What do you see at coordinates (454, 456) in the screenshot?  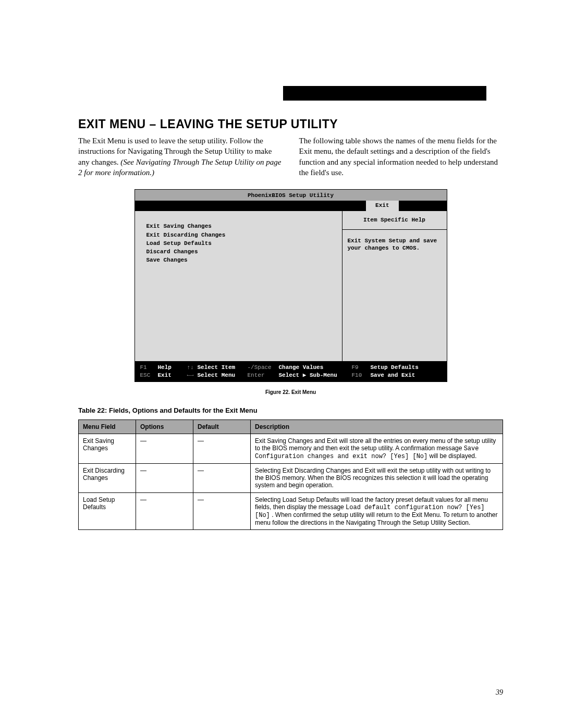 I see `desc-text-b: will be displayed.` at bounding box center [454, 456].